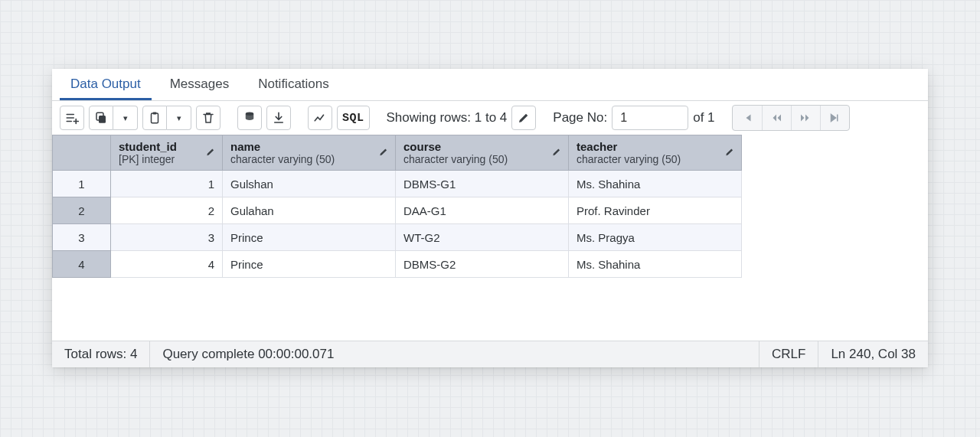 The height and width of the screenshot is (437, 980). Describe the element at coordinates (397, 184) in the screenshot. I see `table-row: 1 1 Gulshan DBMS-G1 Ms. Shahina` at that location.